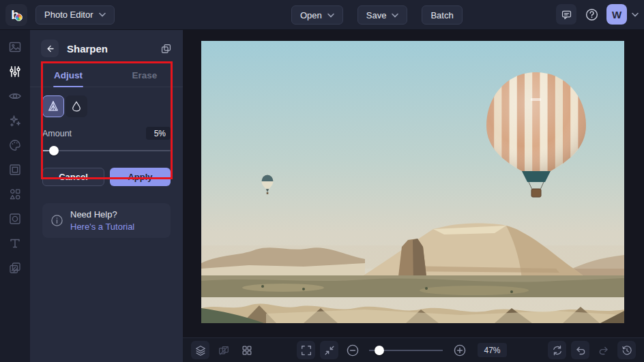  What do you see at coordinates (15, 121) in the screenshot?
I see `sparkles-icon` at bounding box center [15, 121].